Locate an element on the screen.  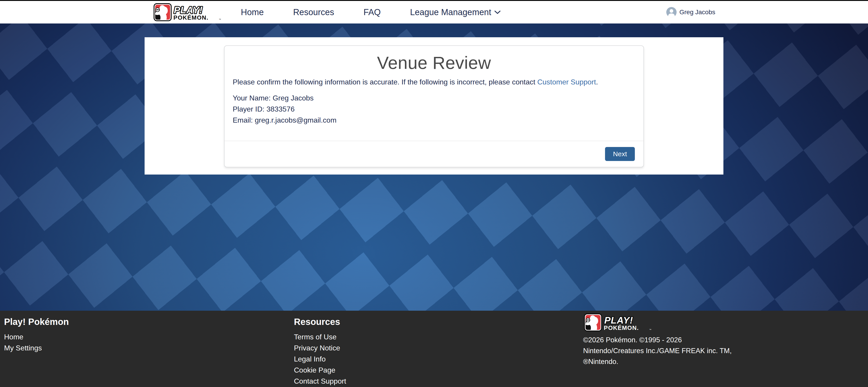
copyright-line-2: Nintendo/Creatures Inc./GAME FREAK inc. … is located at coordinates (667, 351).